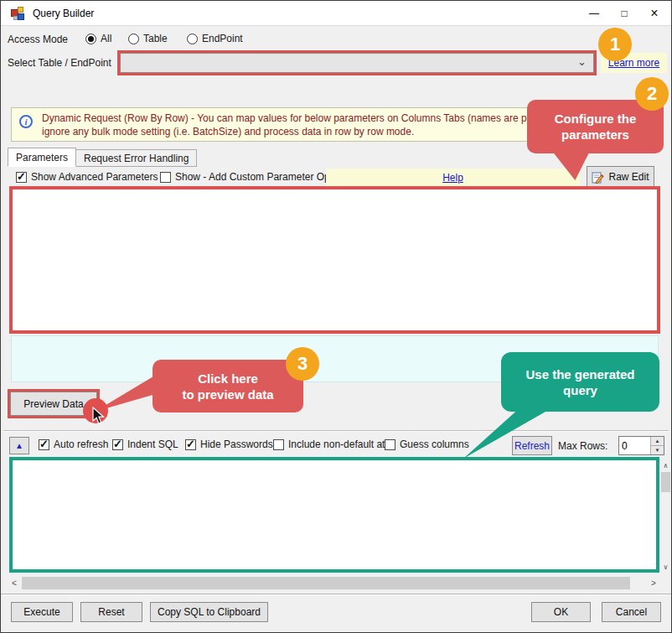 This screenshot has height=633, width=672. I want to click on access-mode-label: Access Mode, so click(38, 39).